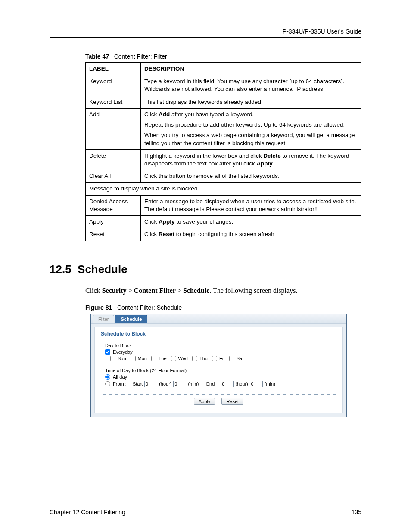 The height and width of the screenshot is (532, 411). What do you see at coordinates (113, 129) in the screenshot?
I see `cell-label: Add` at bounding box center [113, 129].